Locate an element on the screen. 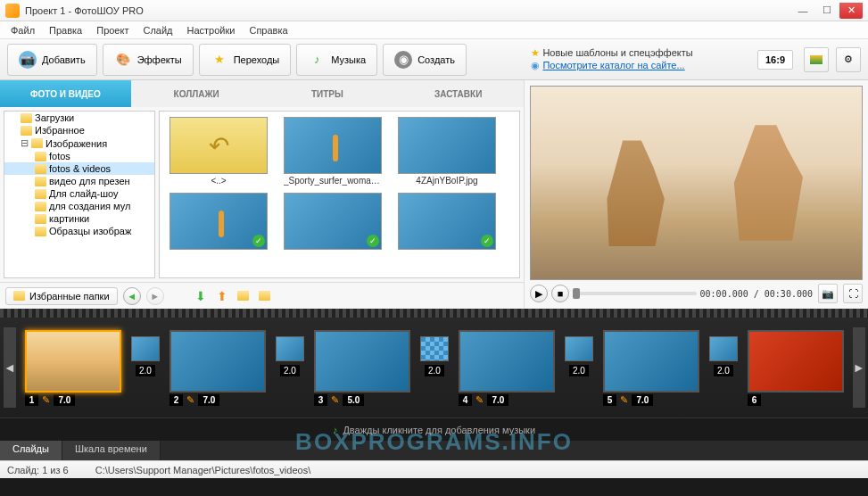 This screenshot has width=868, height=496. tree-item: fotos & videos is located at coordinates (79, 169).